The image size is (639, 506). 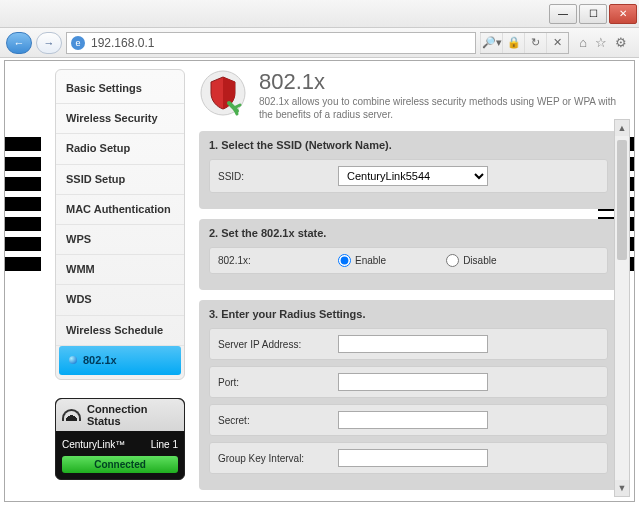 I want to click on ssid-label: SSID:, so click(x=273, y=176).